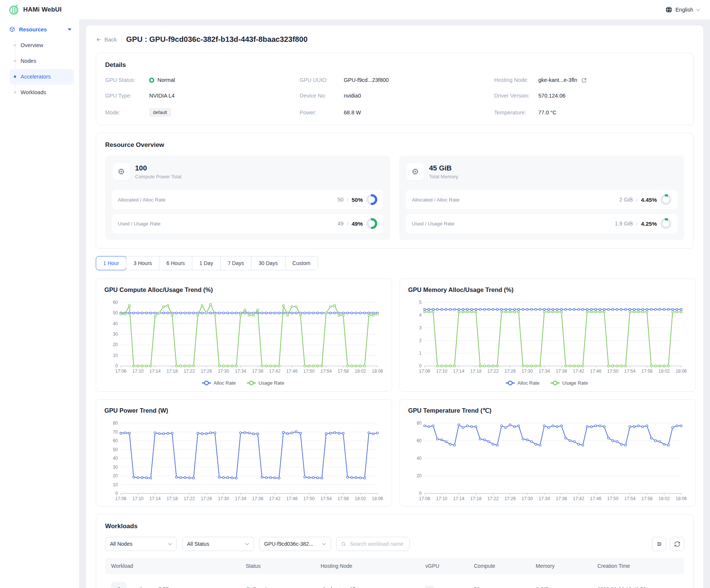  Describe the element at coordinates (395, 145) in the screenshot. I see `resource-overview-title: Resource Overview` at that location.